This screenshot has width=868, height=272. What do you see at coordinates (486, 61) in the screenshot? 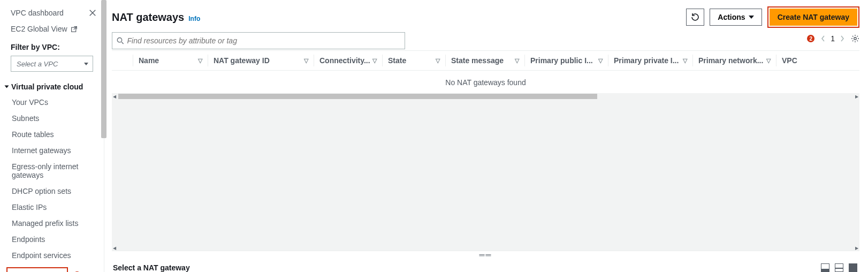
I see `table-header: Name▽ NAT gateway ID▽ Connectivity...▽ S…` at bounding box center [486, 61].